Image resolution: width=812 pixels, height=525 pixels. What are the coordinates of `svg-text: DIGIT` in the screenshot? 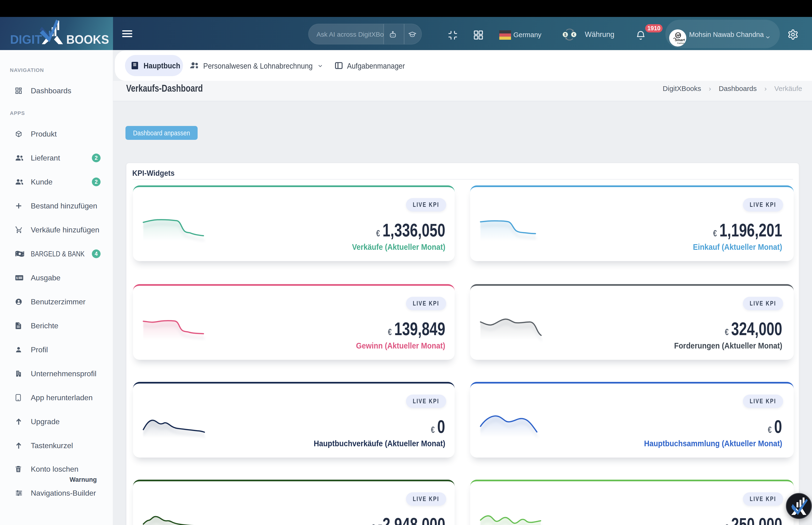 It's located at (26, 40).